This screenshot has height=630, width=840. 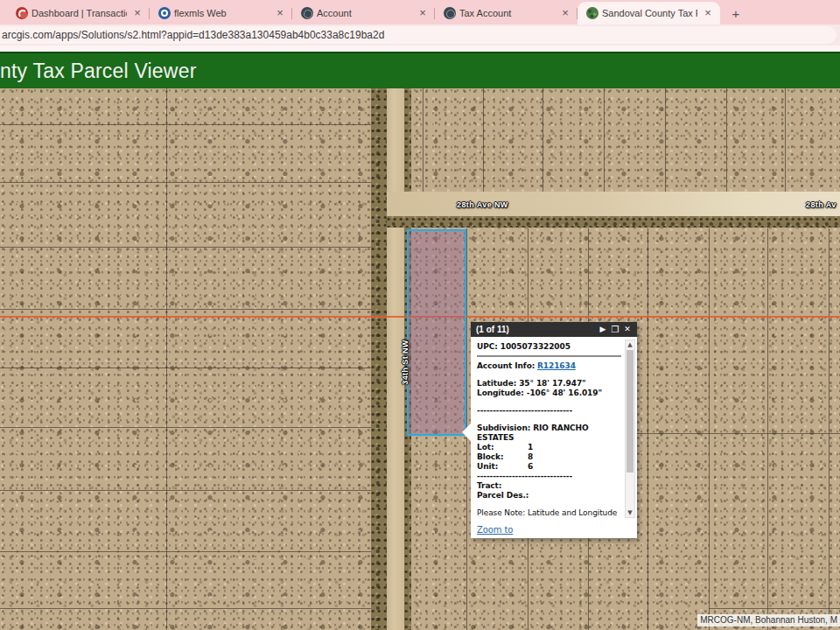 I want to click on unit-row: Unit: 6, so click(x=550, y=467).